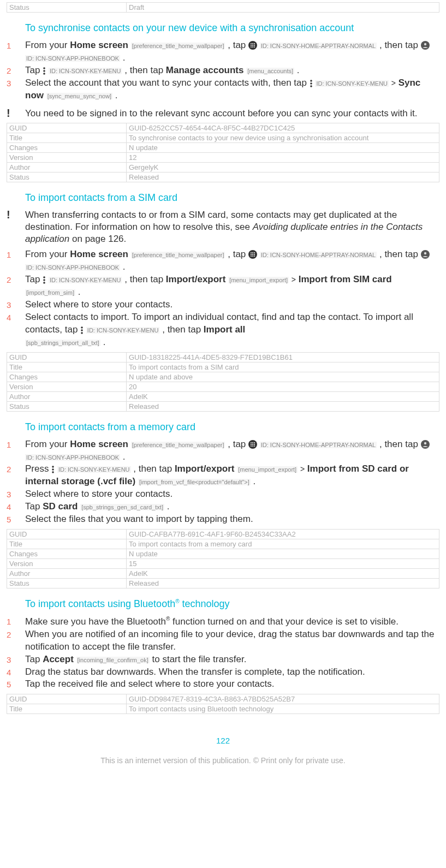 The width and height of the screenshot is (446, 868). Describe the element at coordinates (345, 280) in the screenshot. I see `import-from-sim-label: Import from SIM card` at that location.